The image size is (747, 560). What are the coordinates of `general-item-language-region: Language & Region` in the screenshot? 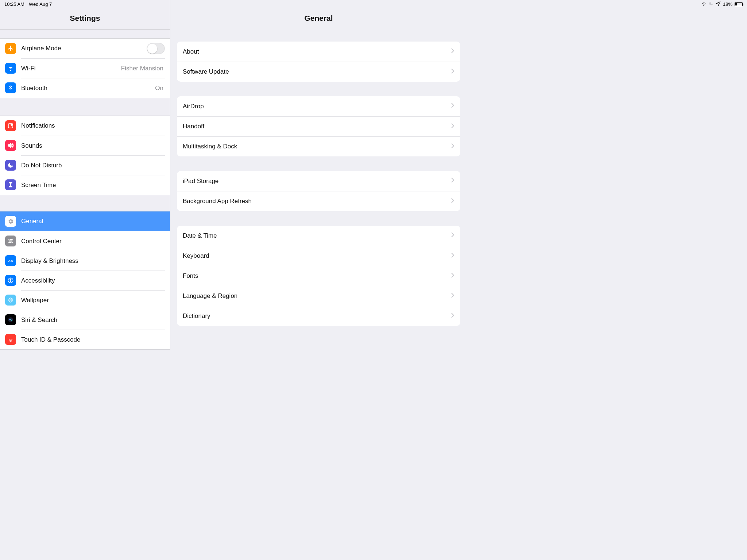 It's located at (319, 296).